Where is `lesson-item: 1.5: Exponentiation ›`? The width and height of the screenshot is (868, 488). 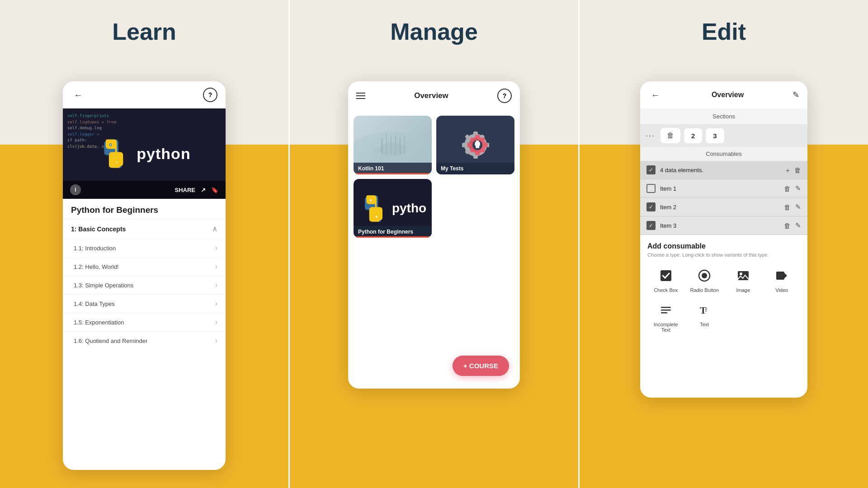
lesson-item: 1.5: Exponentiation › is located at coordinates (144, 322).